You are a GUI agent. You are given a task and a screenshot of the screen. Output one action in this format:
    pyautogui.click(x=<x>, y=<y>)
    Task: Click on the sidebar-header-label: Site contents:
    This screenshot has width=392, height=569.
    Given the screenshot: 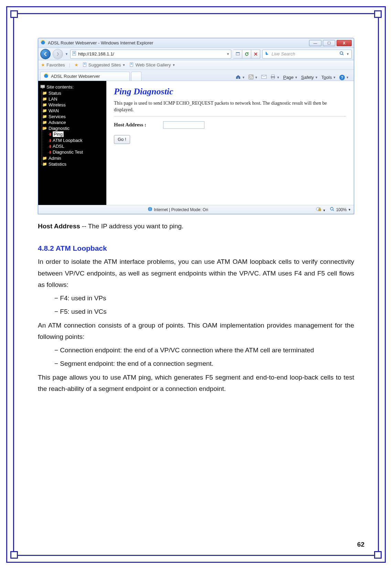 What is the action you would take?
    pyautogui.click(x=60, y=87)
    